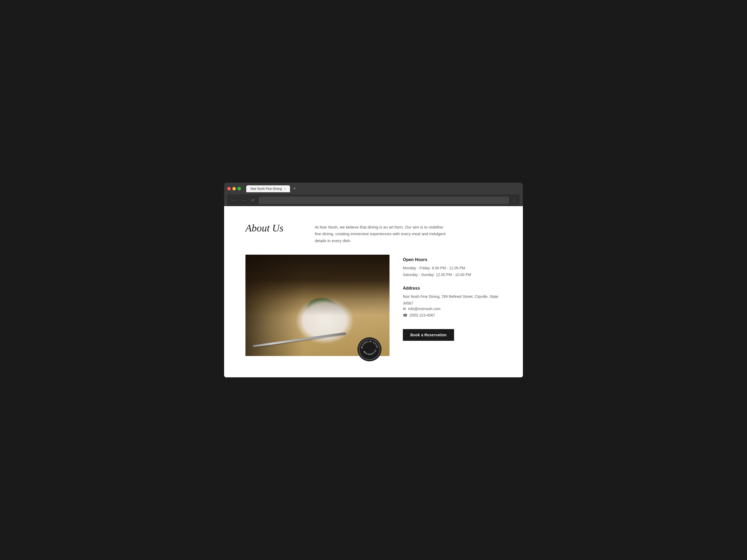 Image resolution: width=747 pixels, height=560 pixels. What do you see at coordinates (405, 315) in the screenshot?
I see `phone-icon: ☎` at bounding box center [405, 315].